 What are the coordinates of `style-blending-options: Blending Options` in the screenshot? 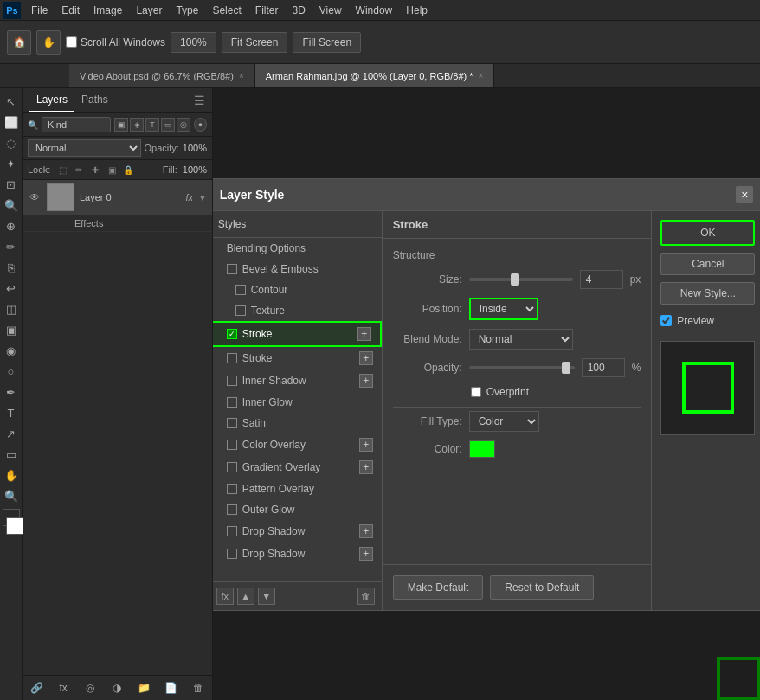 It's located at (298, 248).